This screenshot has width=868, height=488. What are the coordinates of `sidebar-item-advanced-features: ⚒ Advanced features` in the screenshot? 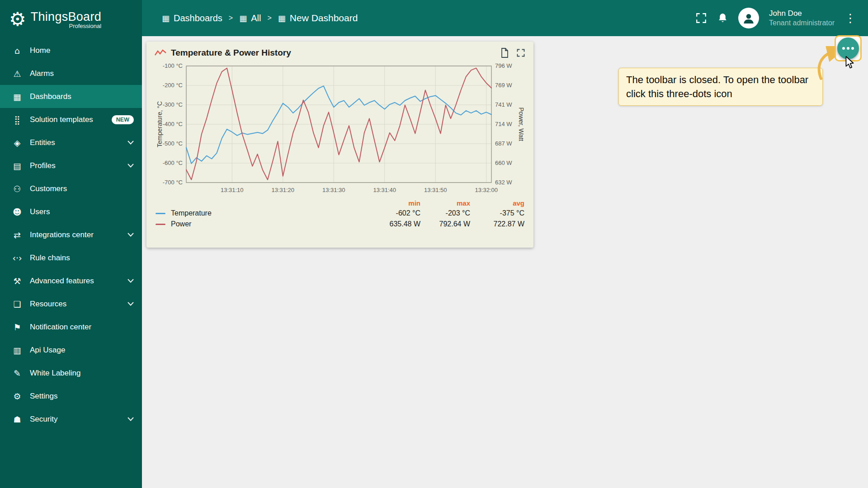 It's located at (71, 281).